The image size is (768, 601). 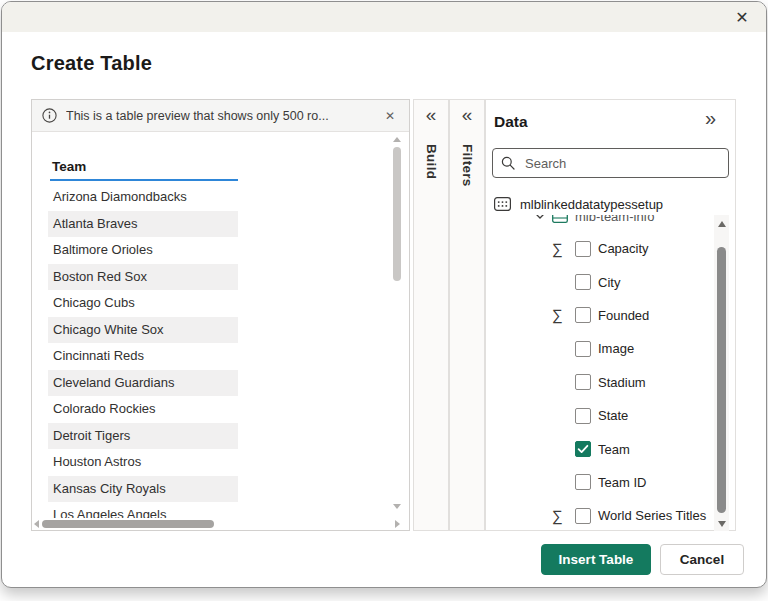 I want to click on row-text: Boston Red Sox, so click(x=100, y=276).